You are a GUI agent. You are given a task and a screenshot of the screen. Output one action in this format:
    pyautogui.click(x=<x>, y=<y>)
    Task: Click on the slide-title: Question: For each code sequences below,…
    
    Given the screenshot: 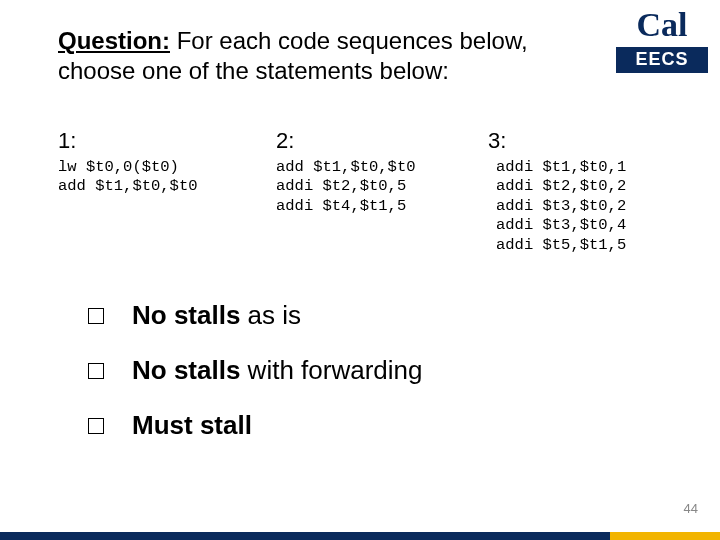 What is the action you would take?
    pyautogui.click(x=313, y=56)
    